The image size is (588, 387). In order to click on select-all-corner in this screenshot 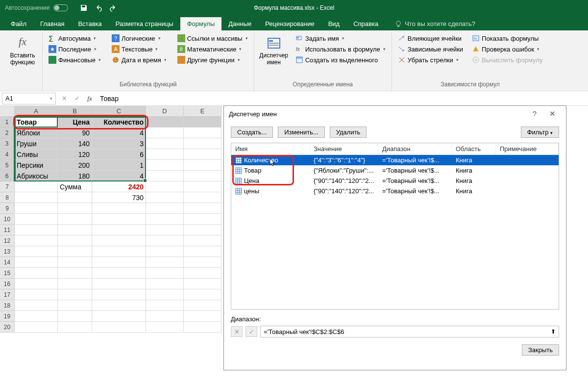, I will do `click(7, 111)`.